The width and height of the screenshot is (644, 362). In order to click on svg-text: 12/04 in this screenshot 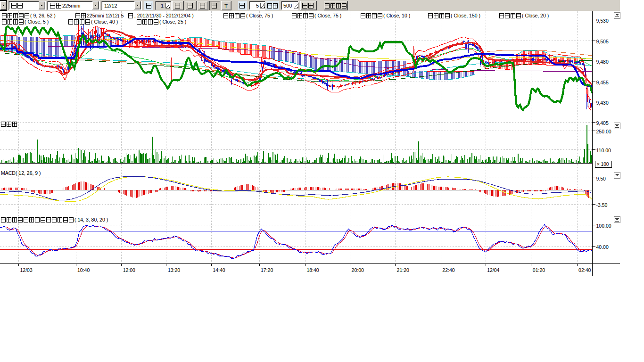, I will do `click(493, 270)`.